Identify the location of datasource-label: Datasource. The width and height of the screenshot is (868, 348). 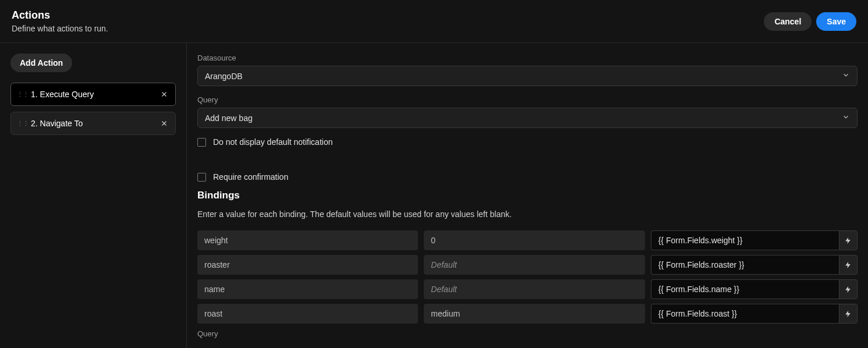
(527, 58).